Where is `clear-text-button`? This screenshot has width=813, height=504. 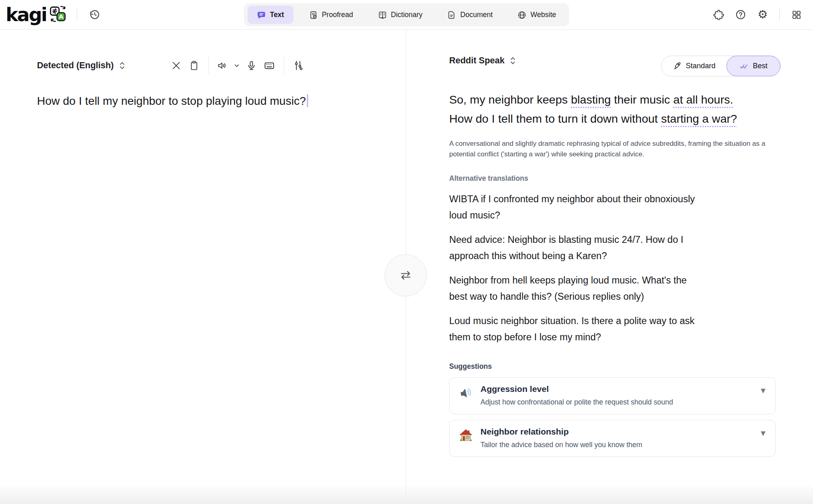 clear-text-button is located at coordinates (176, 65).